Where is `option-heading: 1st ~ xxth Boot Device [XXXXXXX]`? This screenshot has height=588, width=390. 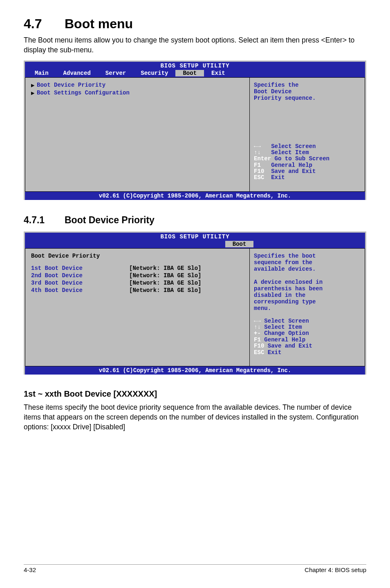 option-heading: 1st ~ xxth Boot Device [XXXXXXX] is located at coordinates (195, 394).